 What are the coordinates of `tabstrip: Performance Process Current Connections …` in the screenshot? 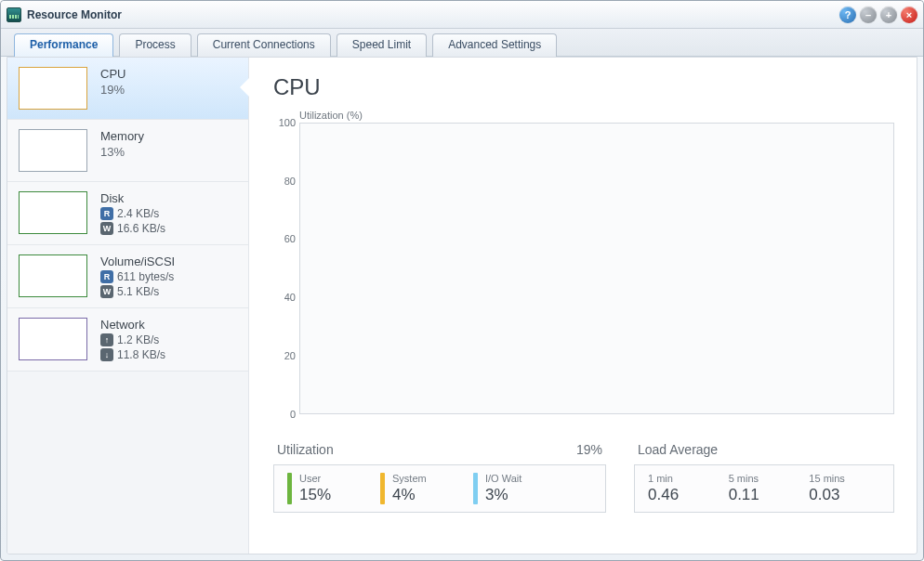 It's located at (462, 43).